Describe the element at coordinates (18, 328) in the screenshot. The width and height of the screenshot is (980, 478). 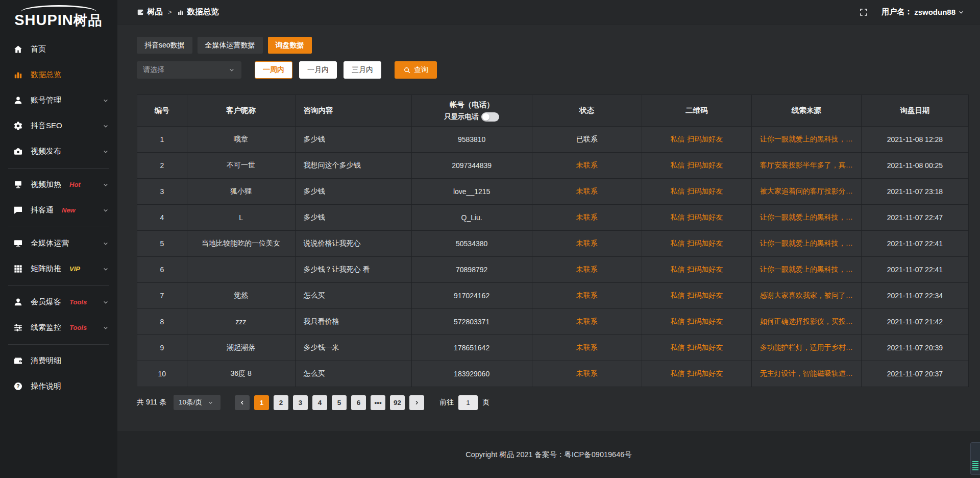
I see `sliders-icon` at that location.